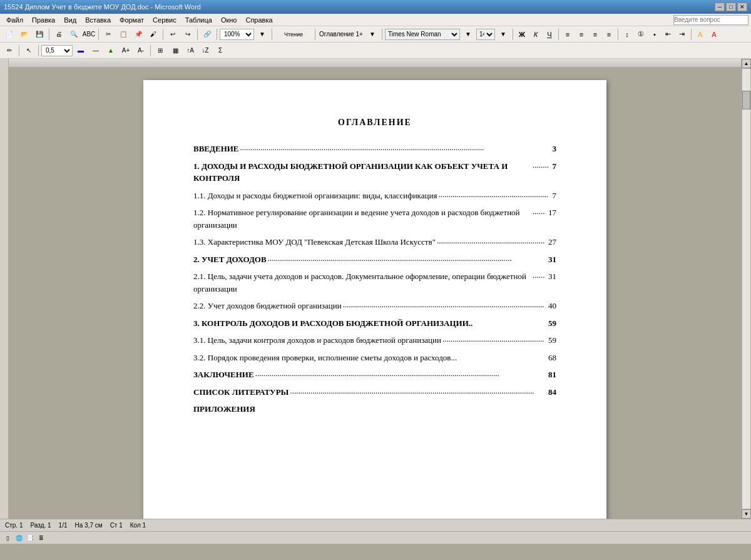 Image resolution: width=751 pixels, height=560 pixels. Describe the element at coordinates (522, 34) in the screenshot. I see `bold-button: Ж` at that location.